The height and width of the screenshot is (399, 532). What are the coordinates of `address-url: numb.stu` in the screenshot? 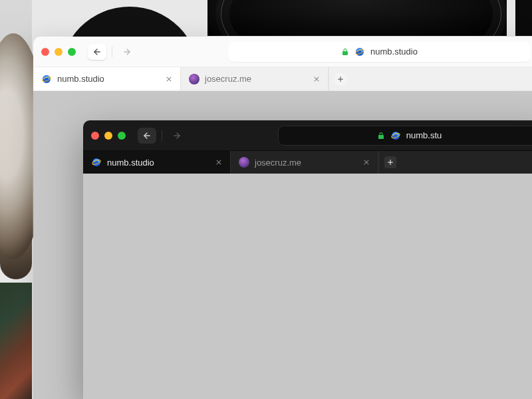 It's located at (424, 136).